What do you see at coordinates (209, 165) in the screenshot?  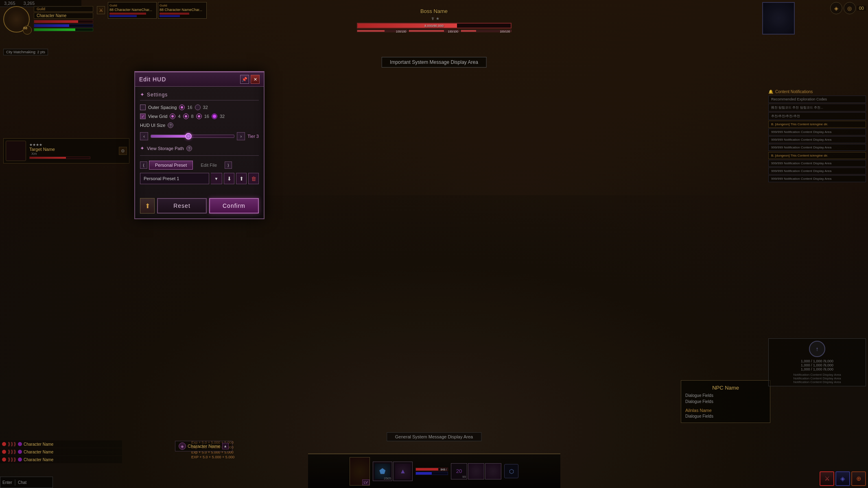 I see `tab-edit-file: Edit File` at bounding box center [209, 165].